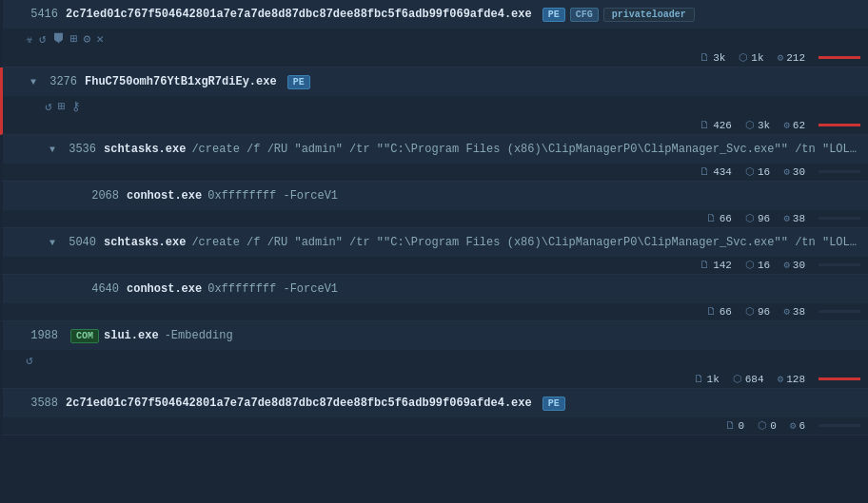  What do you see at coordinates (716, 171) in the screenshot?
I see `file-stat: 🗋 434` at bounding box center [716, 171].